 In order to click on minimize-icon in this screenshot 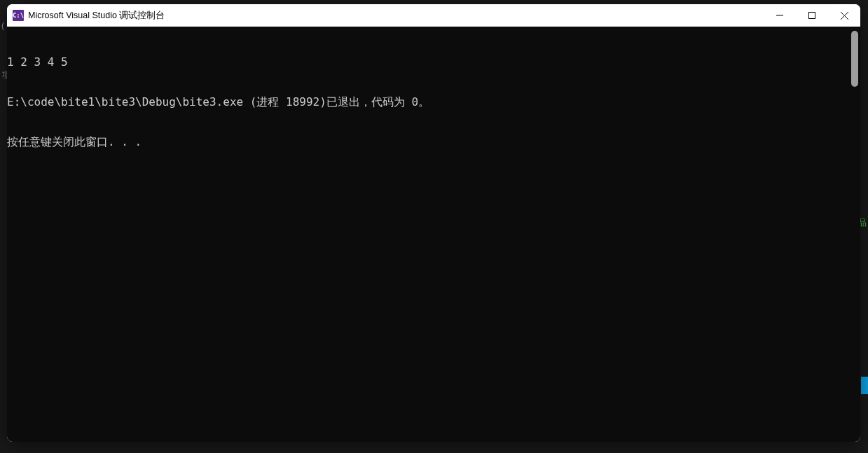, I will do `click(780, 15)`.